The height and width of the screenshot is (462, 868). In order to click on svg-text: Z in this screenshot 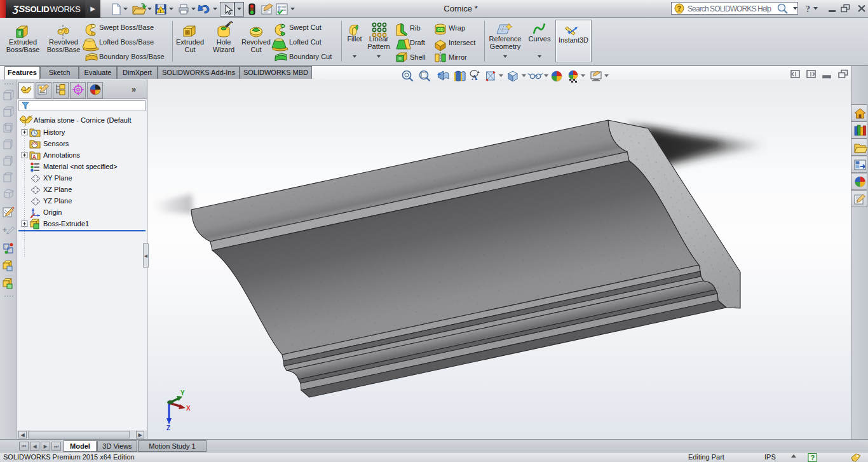, I will do `click(168, 428)`.